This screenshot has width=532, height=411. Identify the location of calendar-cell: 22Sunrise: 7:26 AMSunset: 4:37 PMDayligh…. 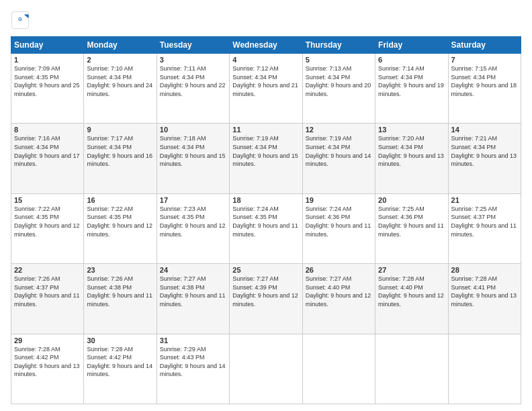
(48, 299).